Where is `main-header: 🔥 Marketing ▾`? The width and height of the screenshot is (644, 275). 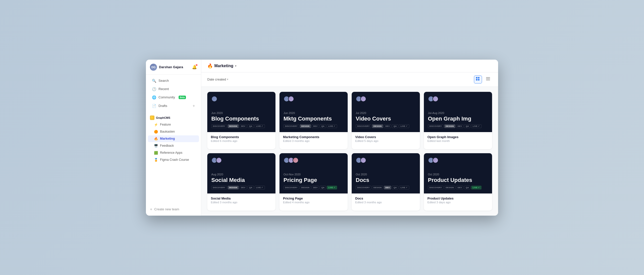
main-header: 🔥 Marketing ▾ is located at coordinates (350, 66).